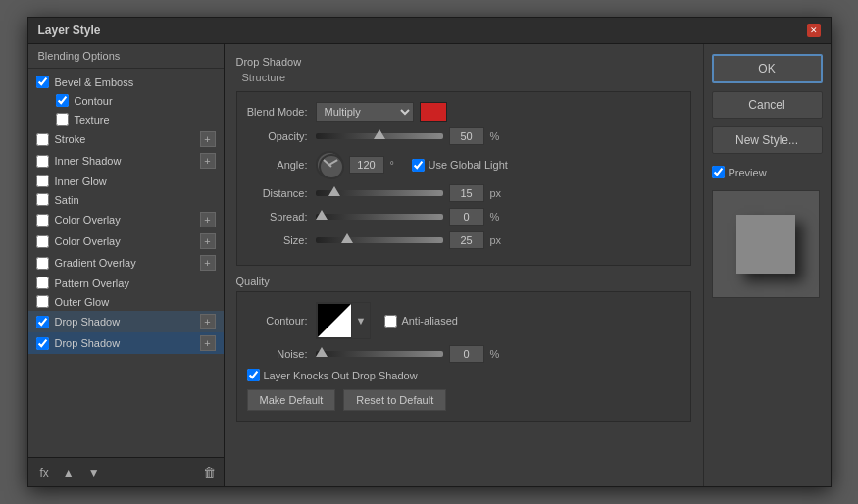 The height and width of the screenshot is (504, 858). I want to click on spread-input, so click(467, 217).